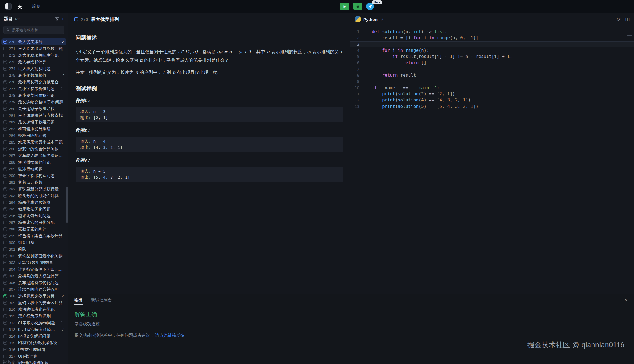  I want to click on check-icon: ✓, so click(63, 296).